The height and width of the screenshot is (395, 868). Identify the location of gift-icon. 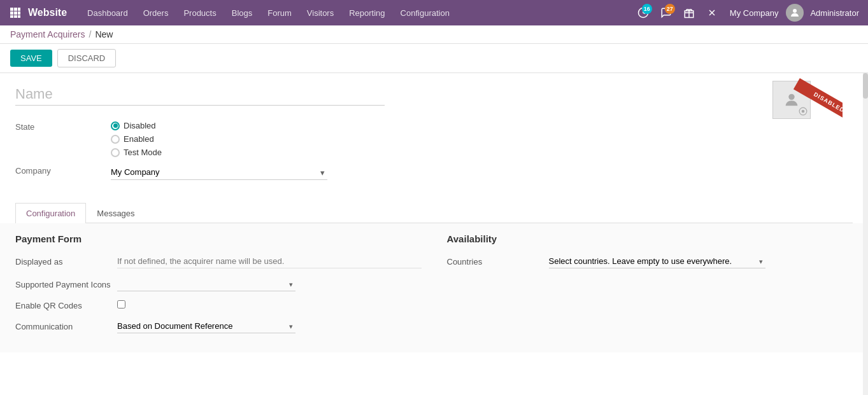
(689, 13).